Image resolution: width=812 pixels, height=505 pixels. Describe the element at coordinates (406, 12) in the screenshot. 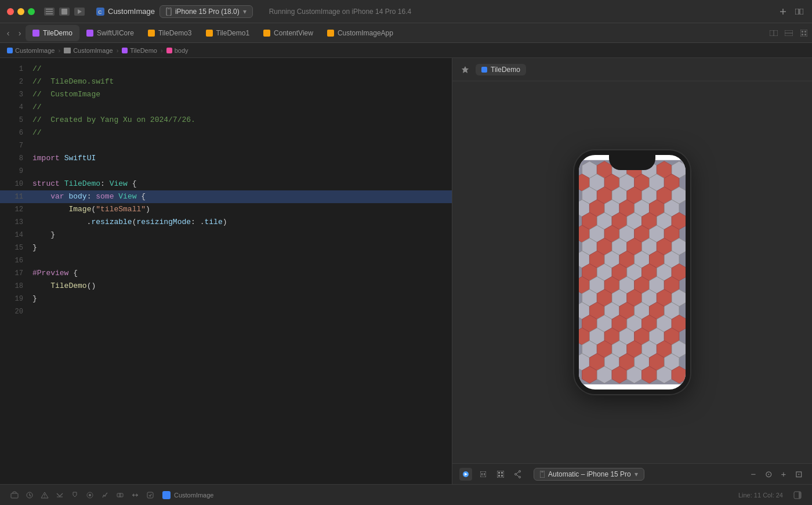

I see `title-bar: C CustomImage iPhone 15 Pro (18.0) ▾ Run…` at that location.